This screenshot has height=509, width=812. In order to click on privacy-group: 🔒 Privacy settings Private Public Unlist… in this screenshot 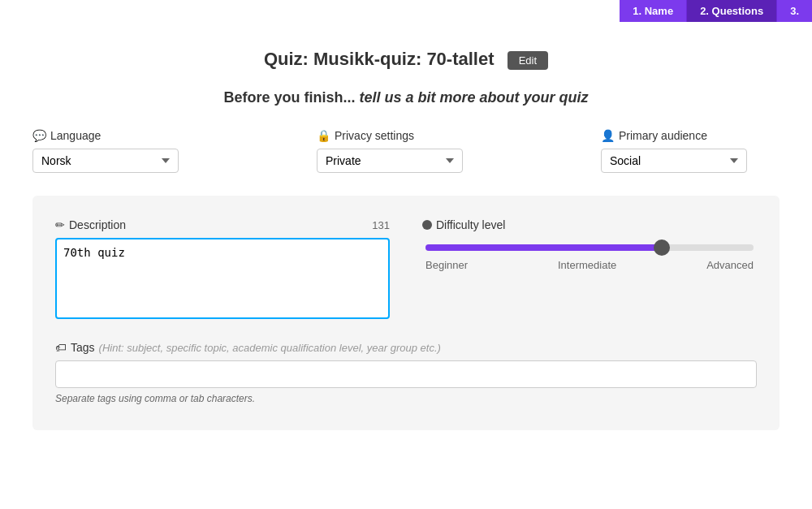, I will do `click(406, 151)`.